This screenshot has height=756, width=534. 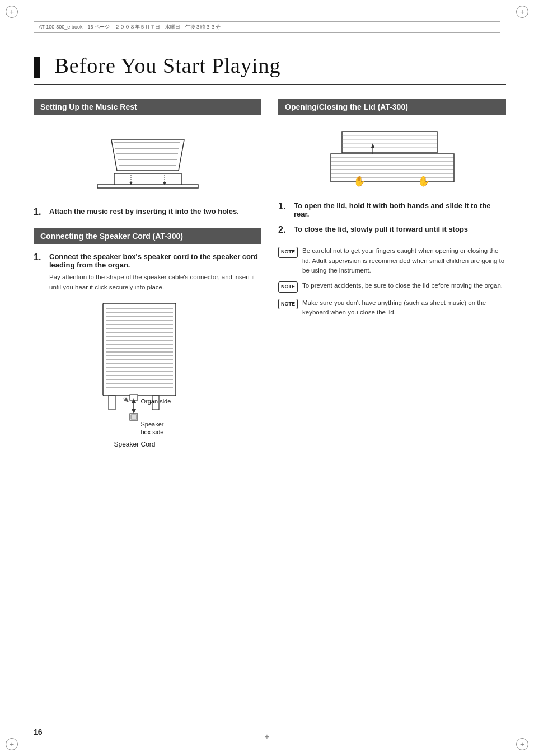 What do you see at coordinates (148, 272) in the screenshot?
I see `speaker-cord-step-1: 1. Connect the speaker box's speaker cor…` at bounding box center [148, 272].